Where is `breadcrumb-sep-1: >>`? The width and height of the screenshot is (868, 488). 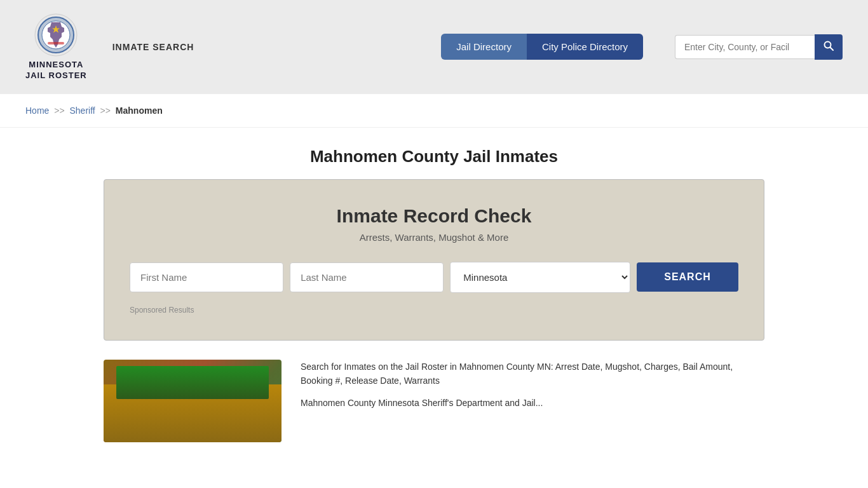
breadcrumb-sep-1: >> is located at coordinates (59, 111).